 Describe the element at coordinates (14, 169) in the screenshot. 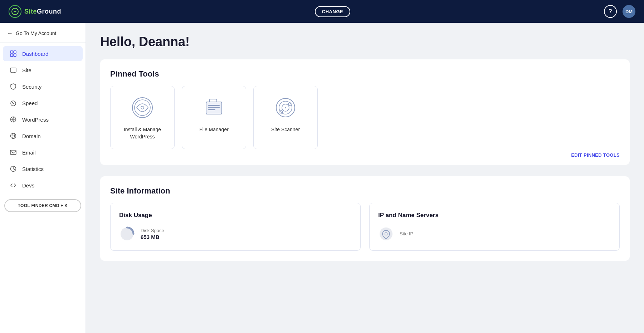

I see `statistics-icon` at that location.